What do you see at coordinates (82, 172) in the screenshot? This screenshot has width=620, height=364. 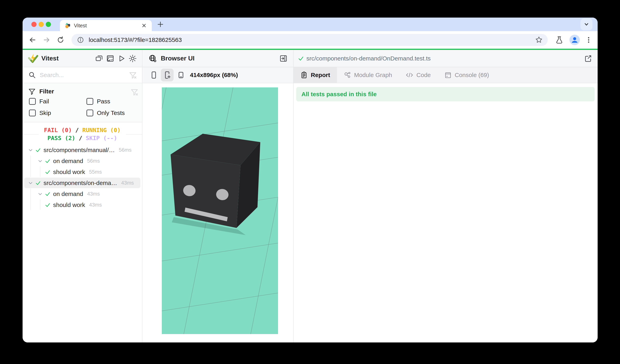 I see `tree-item-test: should work 55ms` at bounding box center [82, 172].